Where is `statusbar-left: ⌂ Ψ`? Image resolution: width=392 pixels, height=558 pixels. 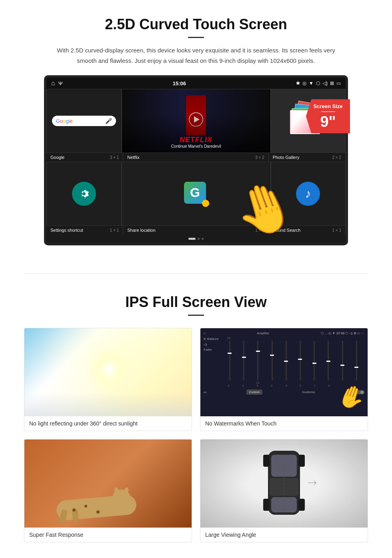 statusbar-left: ⌂ Ψ is located at coordinates (57, 83).